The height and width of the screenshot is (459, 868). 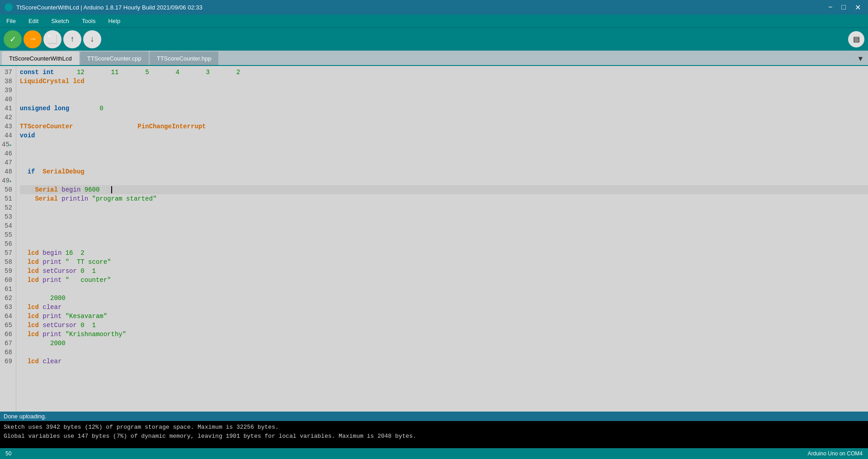 What do you see at coordinates (434, 7) in the screenshot?
I see `title-bar: TtScoreCounterWithLcd | Arduino 1.8.17 H…` at bounding box center [434, 7].